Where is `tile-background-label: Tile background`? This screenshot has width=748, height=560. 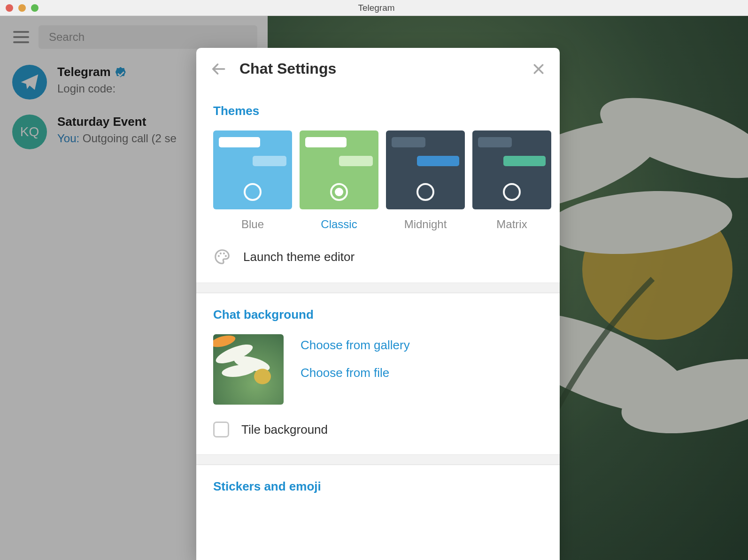
tile-background-label: Tile background is located at coordinates (285, 430).